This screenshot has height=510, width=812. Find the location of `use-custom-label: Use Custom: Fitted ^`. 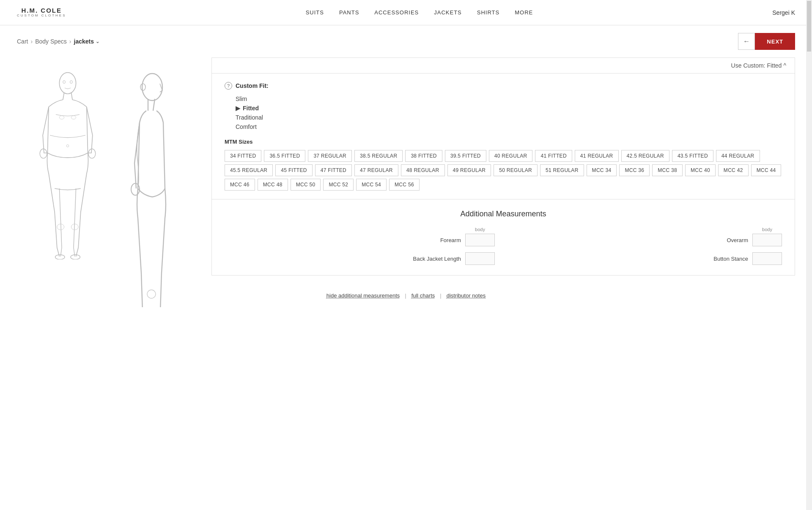

use-custom-label: Use Custom: Fitted ^ is located at coordinates (759, 65).